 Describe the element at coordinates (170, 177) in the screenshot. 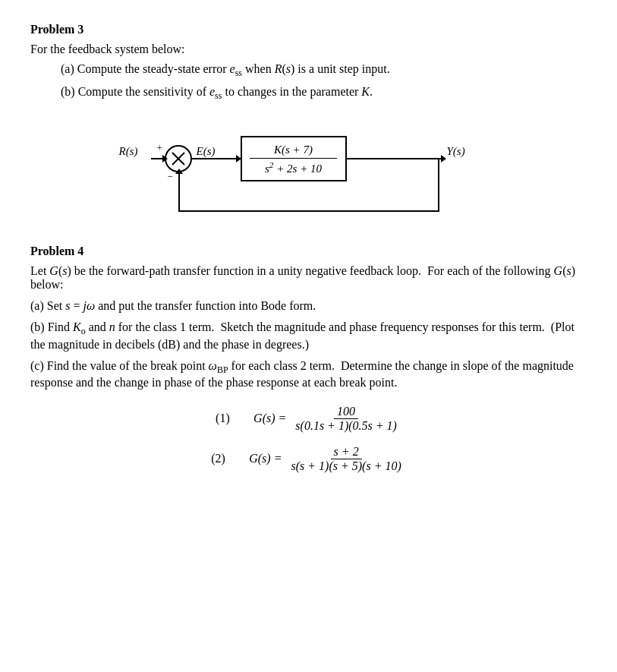

I see `minus-sign: −` at that location.